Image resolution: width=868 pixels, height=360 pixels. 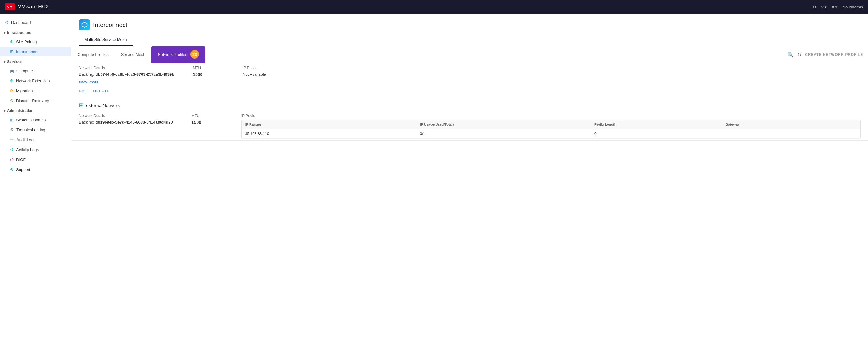 What do you see at coordinates (33, 81) in the screenshot?
I see `sidebar-label-network-extension: Network Extension` at bounding box center [33, 81].